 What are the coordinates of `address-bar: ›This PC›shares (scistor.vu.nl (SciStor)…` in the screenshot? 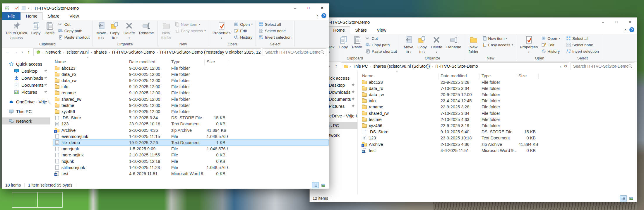 It's located at (455, 66).